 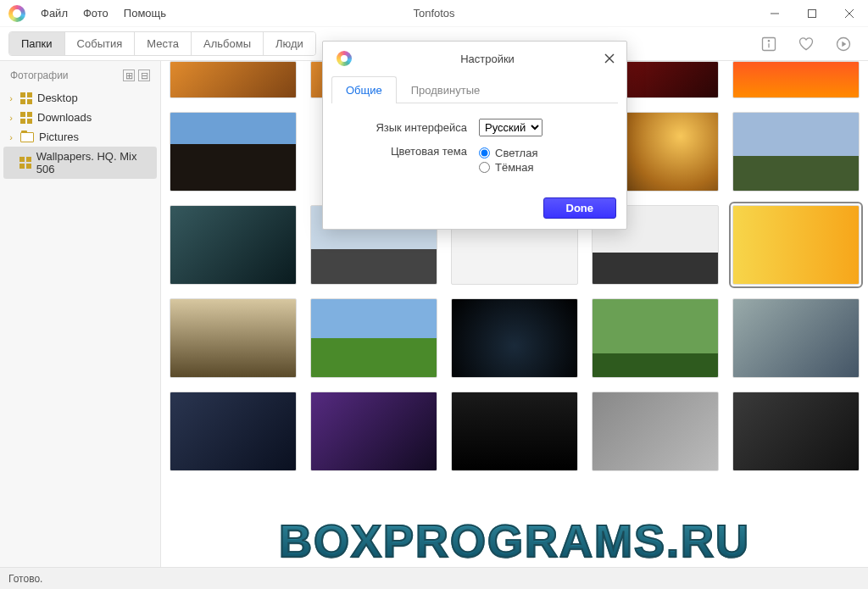 I want to click on menu-photo: Фото, so click(x=96, y=14).